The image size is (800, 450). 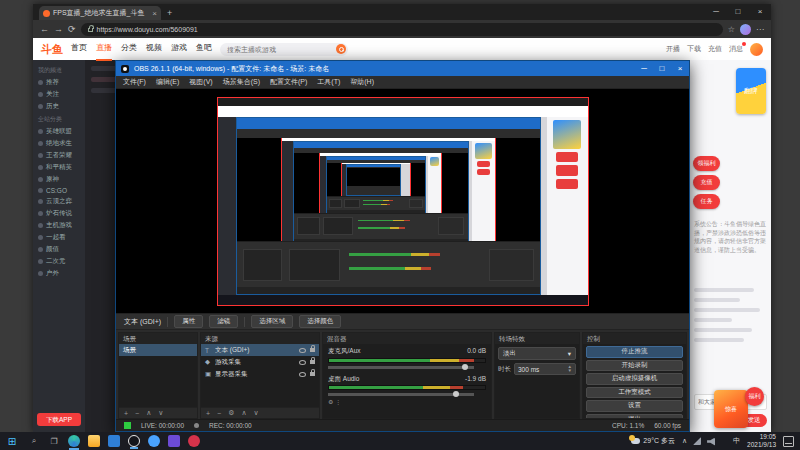 I want to click on source-item-game-capture: ◆ 游戏采集, so click(x=260, y=362).